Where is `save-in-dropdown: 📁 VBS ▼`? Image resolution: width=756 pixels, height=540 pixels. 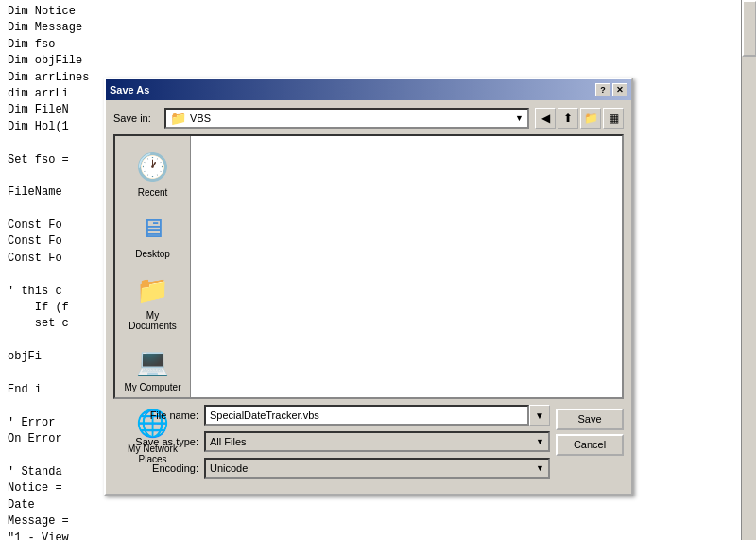 save-in-dropdown: 📁 VBS ▼ is located at coordinates (347, 118).